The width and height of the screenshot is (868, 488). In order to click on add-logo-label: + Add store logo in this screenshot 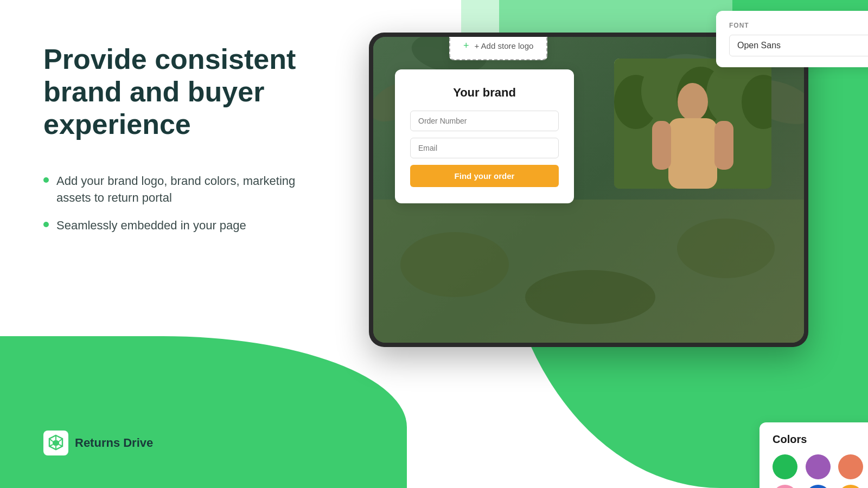, I will do `click(505, 46)`.